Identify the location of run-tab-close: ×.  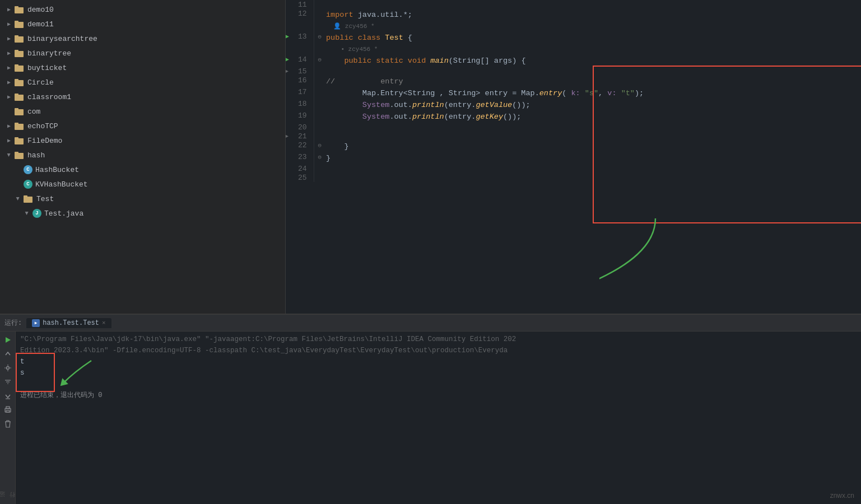
(104, 323).